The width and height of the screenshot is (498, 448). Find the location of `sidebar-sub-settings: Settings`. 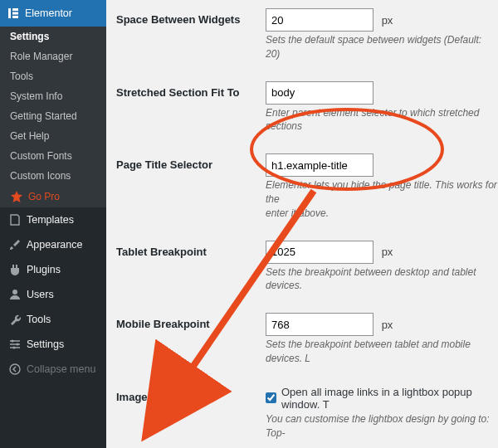

sidebar-sub-settings: Settings is located at coordinates (53, 37).